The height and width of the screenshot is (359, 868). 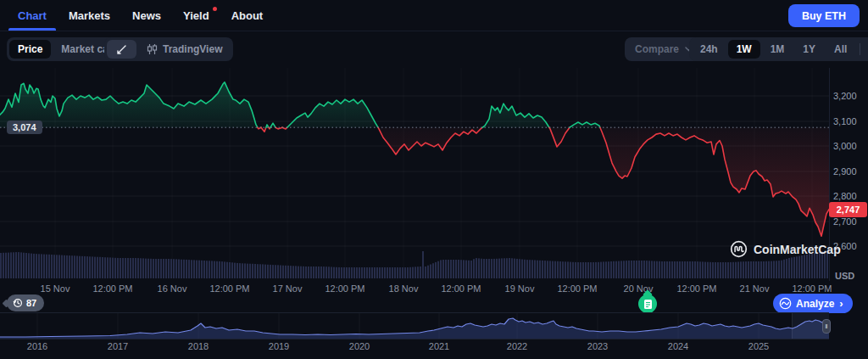 I want to click on year-axis-label: 2019, so click(x=279, y=346).